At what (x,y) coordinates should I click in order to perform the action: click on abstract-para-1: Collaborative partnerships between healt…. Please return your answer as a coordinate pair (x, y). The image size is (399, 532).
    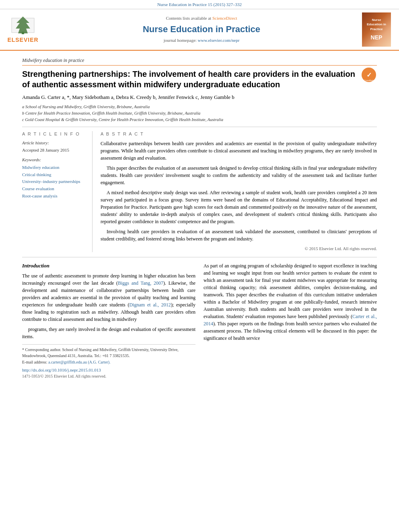
    Looking at the image, I should click on (239, 151).